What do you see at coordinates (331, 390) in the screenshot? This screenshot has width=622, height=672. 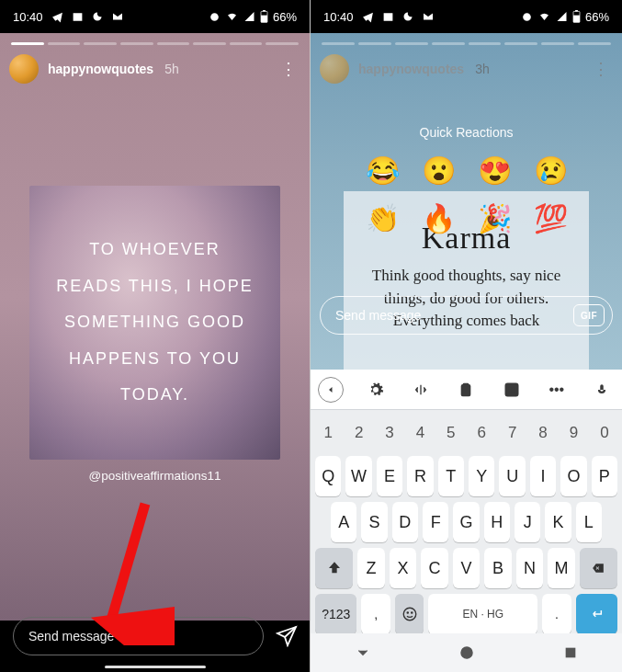 I see `kb-collapse-icon` at bounding box center [331, 390].